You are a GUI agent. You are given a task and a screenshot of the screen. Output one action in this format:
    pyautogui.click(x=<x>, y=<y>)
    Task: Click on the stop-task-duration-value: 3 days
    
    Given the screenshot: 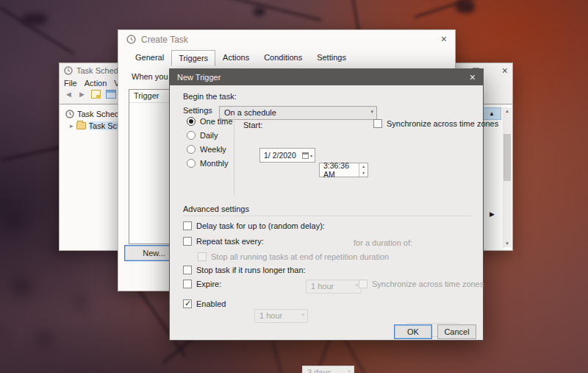 What is the action you would take?
    pyautogui.click(x=319, y=371)
    